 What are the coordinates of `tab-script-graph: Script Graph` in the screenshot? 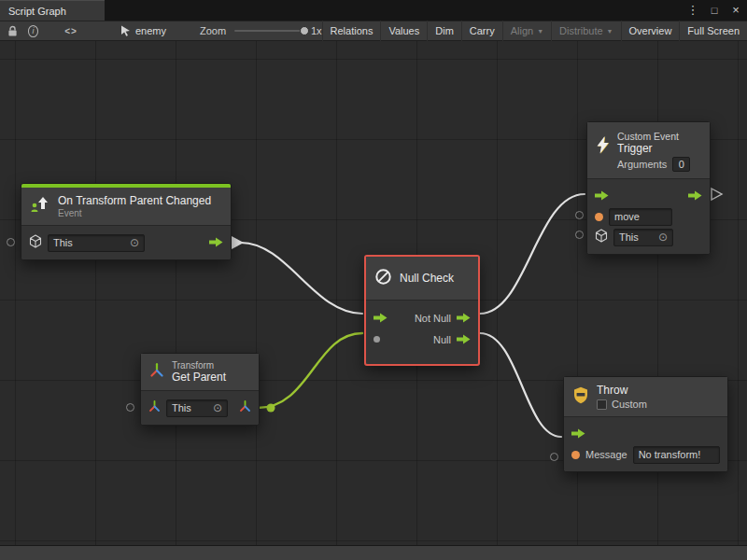 It's located at (52, 10).